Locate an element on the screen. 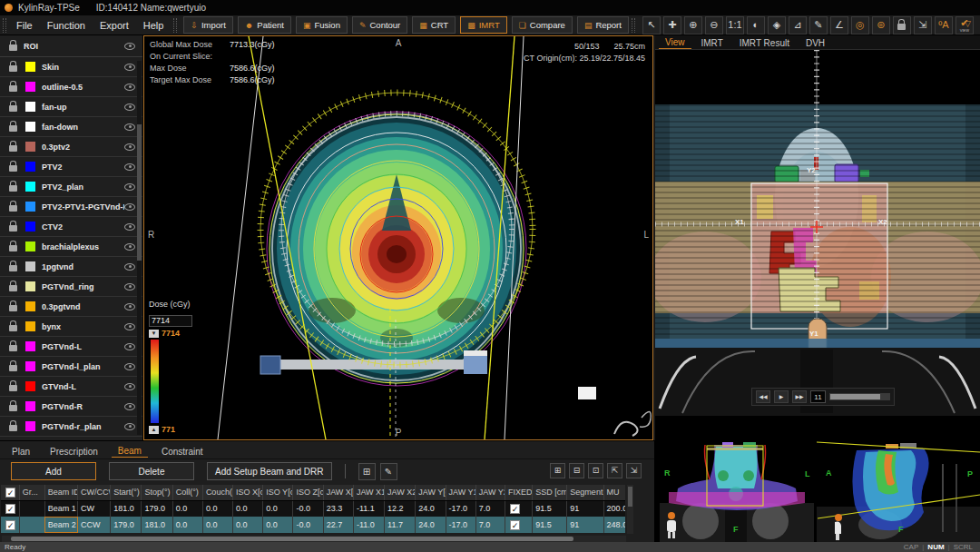 The width and height of the screenshot is (980, 552). dose-rings-icon: ⊚ is located at coordinates (881, 25).